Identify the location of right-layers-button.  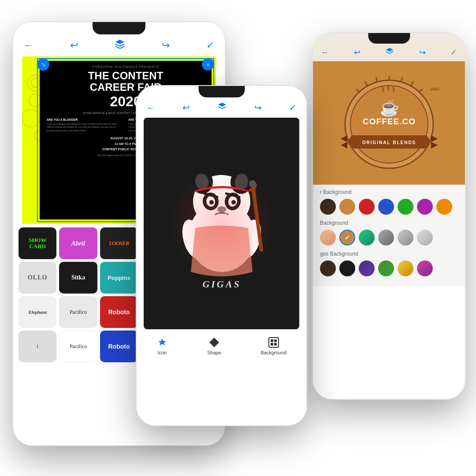
(390, 52).